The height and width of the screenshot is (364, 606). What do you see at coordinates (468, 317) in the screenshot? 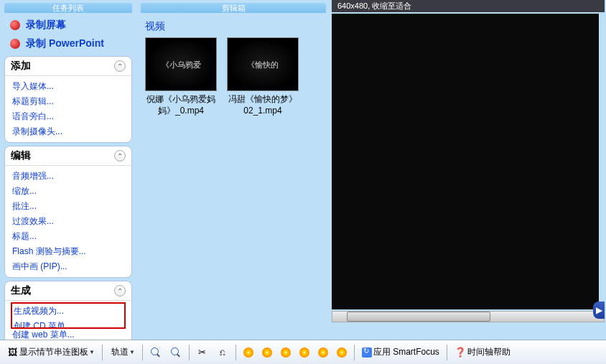
I see `preview-scrollbar` at bounding box center [468, 317].